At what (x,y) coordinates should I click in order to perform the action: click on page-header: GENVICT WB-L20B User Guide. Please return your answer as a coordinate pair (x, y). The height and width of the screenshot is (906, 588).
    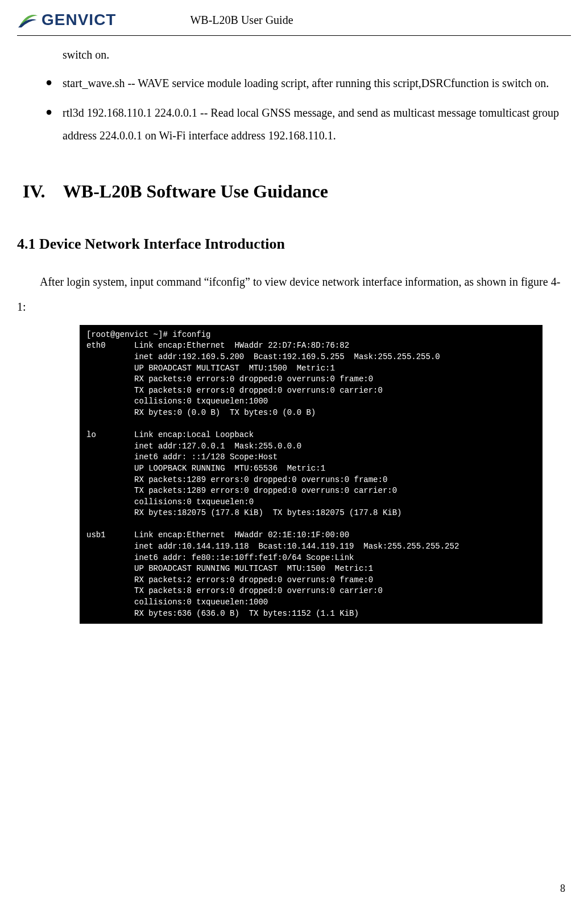
    Looking at the image, I should click on (294, 20).